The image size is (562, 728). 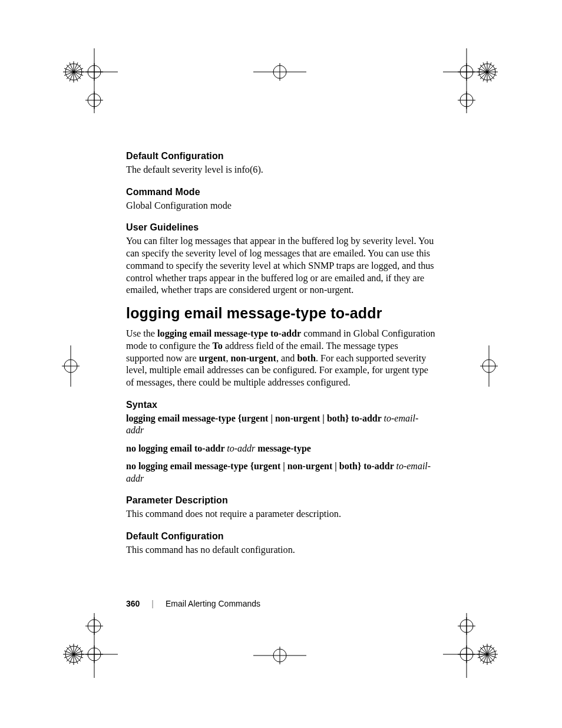 I want to click on page-footer: 360 | Email Alerting Commands, so click(x=193, y=604).